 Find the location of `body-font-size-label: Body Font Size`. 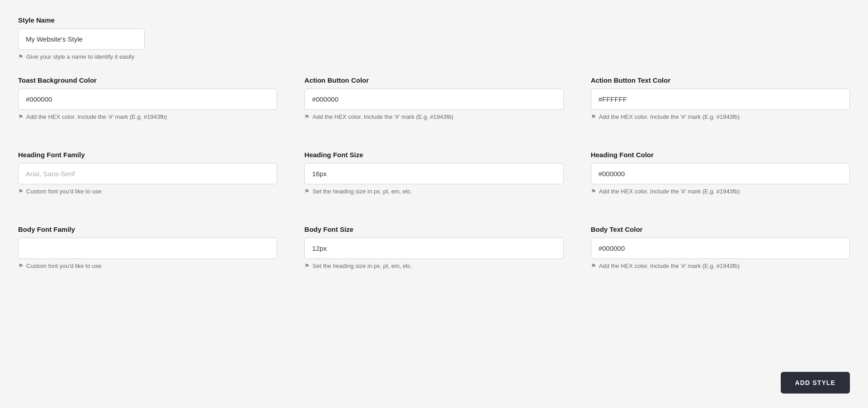

body-font-size-label: Body Font Size is located at coordinates (434, 230).